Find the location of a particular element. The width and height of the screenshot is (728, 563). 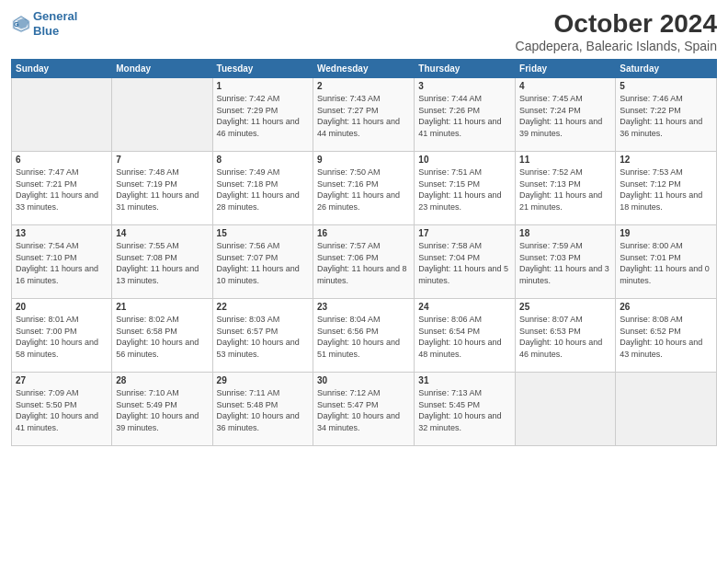

day-number: 21 is located at coordinates (162, 307).